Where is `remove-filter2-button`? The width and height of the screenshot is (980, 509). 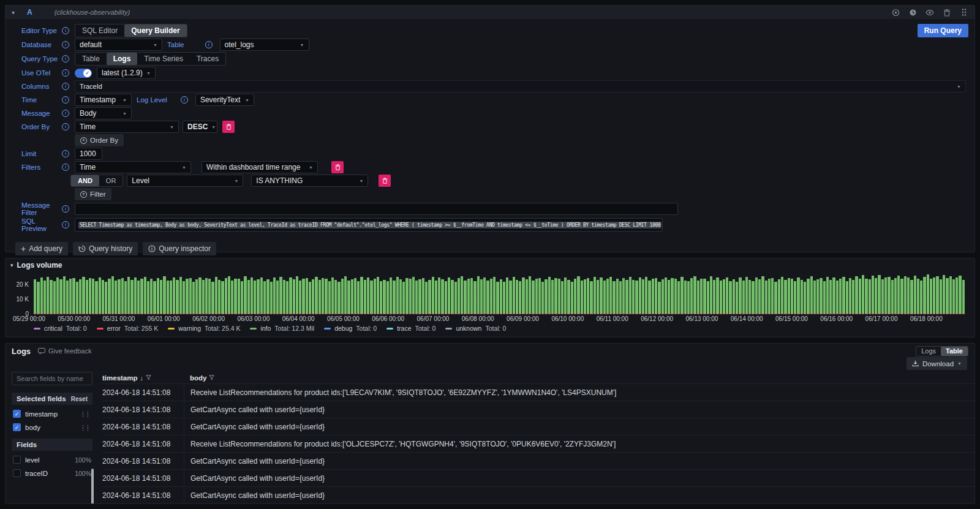
remove-filter2-button is located at coordinates (385, 181).